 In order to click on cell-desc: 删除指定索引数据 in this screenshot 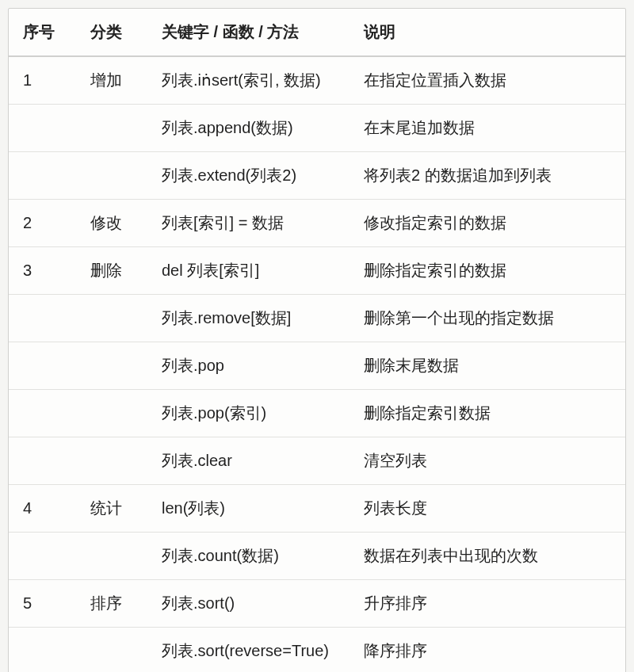, I will do `click(487, 414)`.